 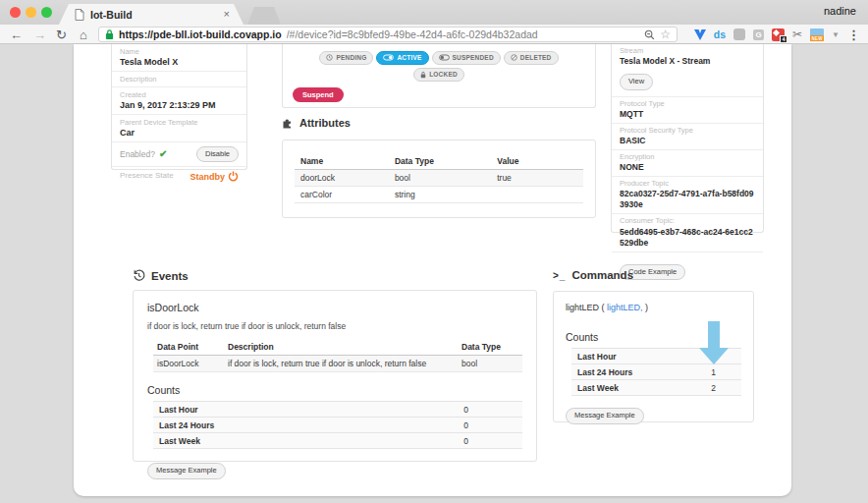 I want to click on list-item: Last 24 Hours 1, so click(x=656, y=372).